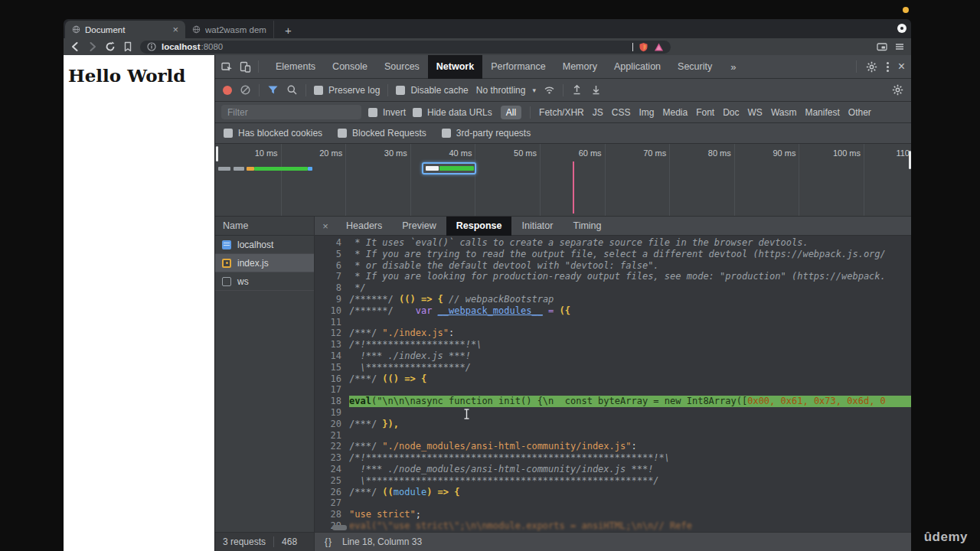 The height and width of the screenshot is (551, 980). What do you see at coordinates (755, 112) in the screenshot?
I see `filter-type-ws: WS` at bounding box center [755, 112].